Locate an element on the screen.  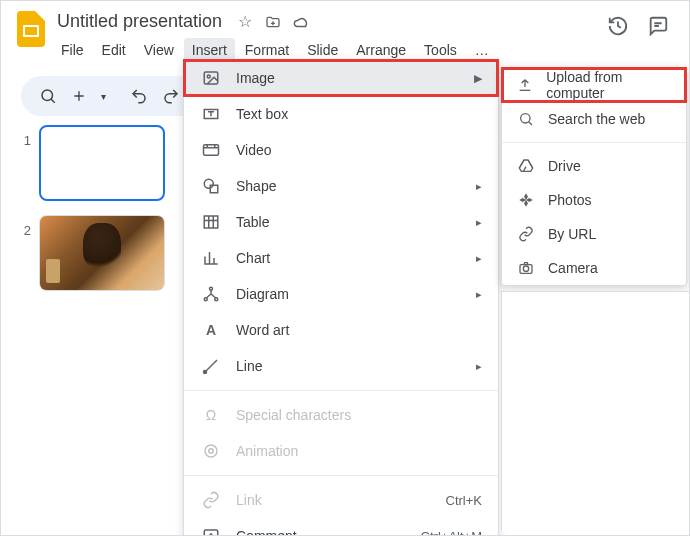
menu-label: Special characters is located at coordinates (294, 415).